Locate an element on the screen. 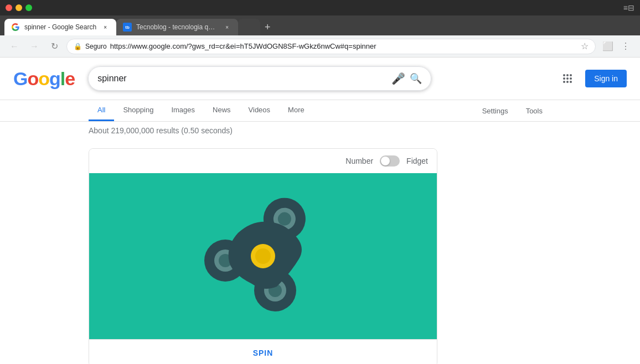  minimize-window-button is located at coordinates (19, 8).